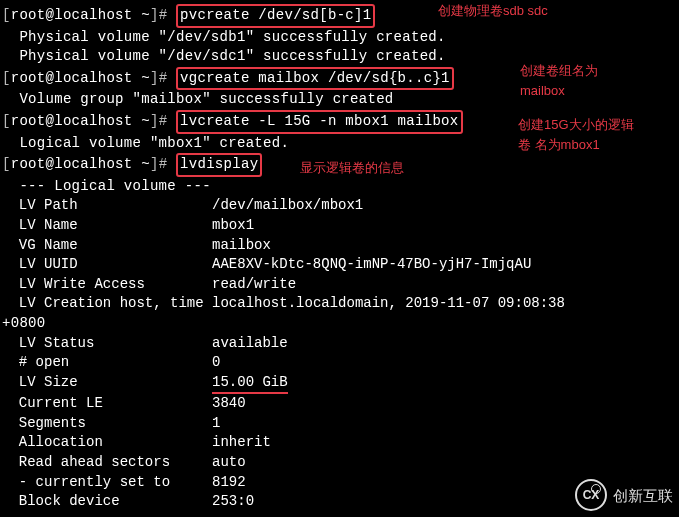  I want to click on lv-name: LV Name mbox1, so click(340, 226).